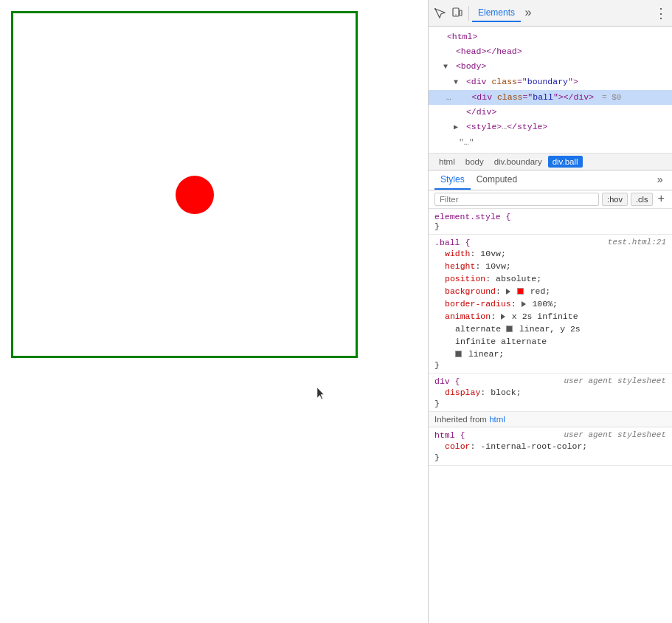 Image resolution: width=672 pixels, height=623 pixels. I want to click on color-swatch-red, so click(521, 291).